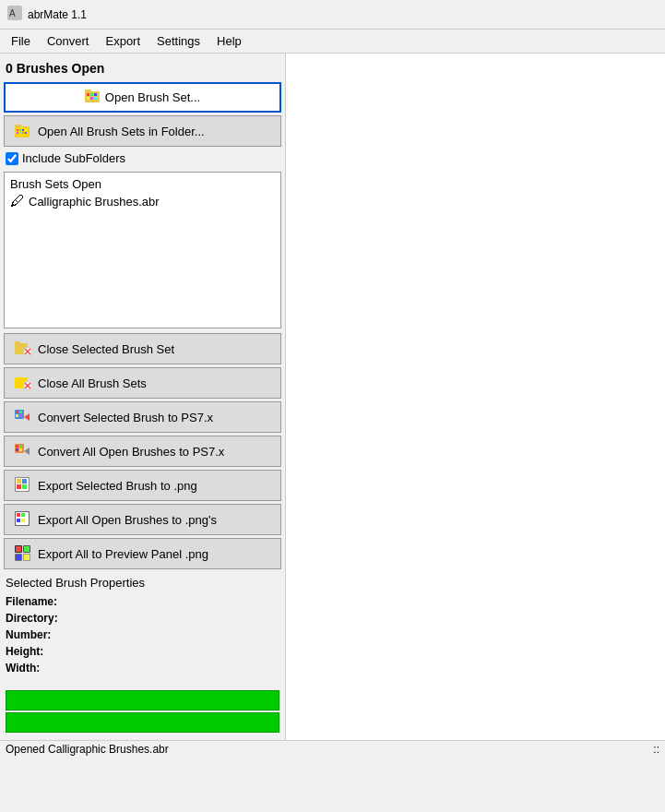 The width and height of the screenshot is (665, 812). What do you see at coordinates (12, 159) in the screenshot?
I see `include-subfolders-checkbox` at bounding box center [12, 159].